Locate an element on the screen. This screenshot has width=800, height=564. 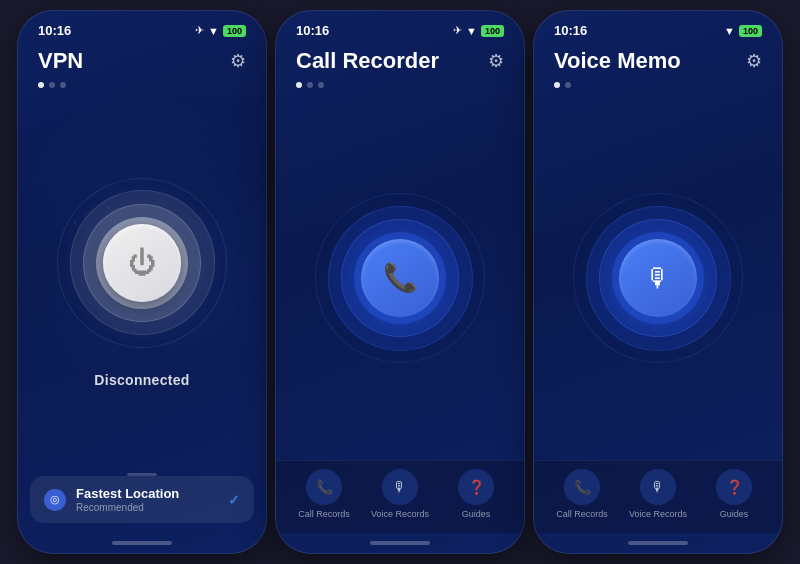
call-records-label: Call Records is located at coordinates (324, 514).